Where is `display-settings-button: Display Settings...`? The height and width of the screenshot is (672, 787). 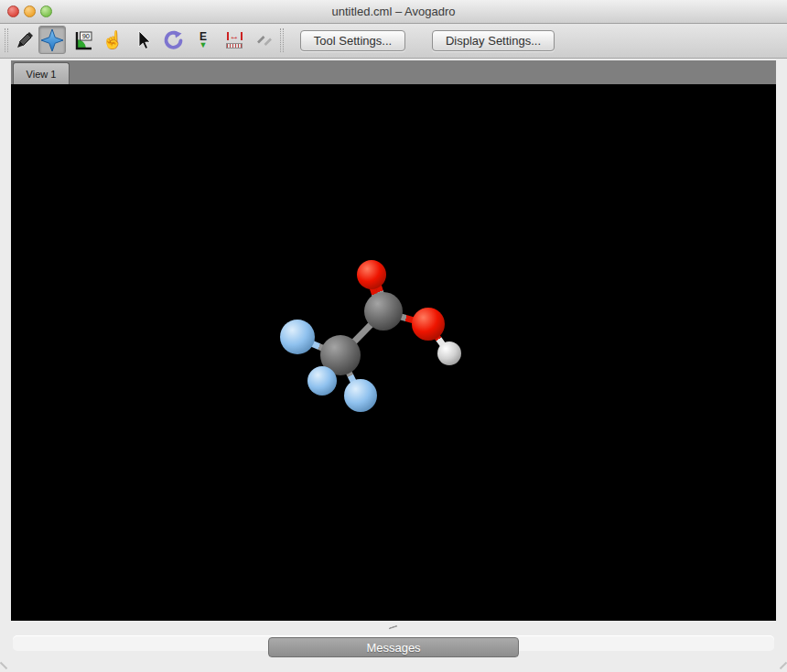 display-settings-button: Display Settings... is located at coordinates (493, 40).